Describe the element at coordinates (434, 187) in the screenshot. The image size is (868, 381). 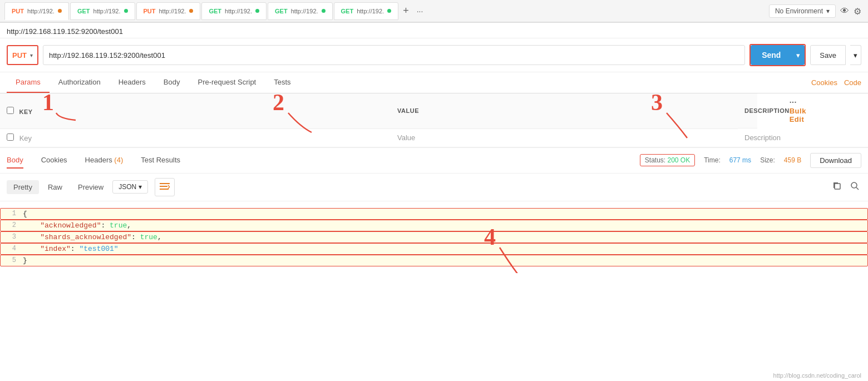
I see `format-bar: Pretty Raw Preview JSON ▾` at that location.